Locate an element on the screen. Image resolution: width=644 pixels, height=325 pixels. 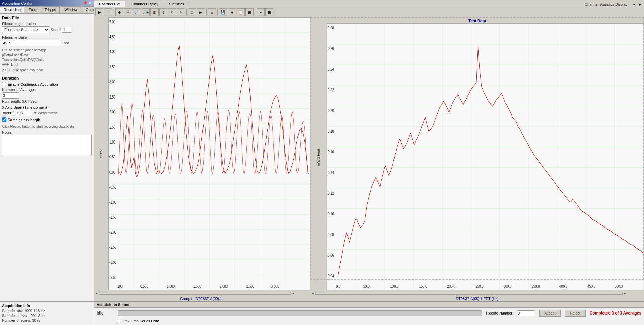
svg-text: 4.50 is located at coordinates (112, 37).